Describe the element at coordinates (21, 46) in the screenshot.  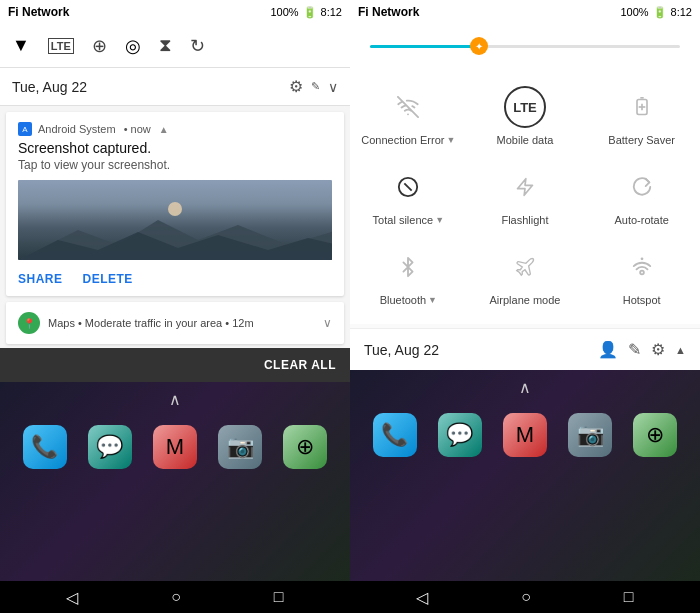
I see `wifi-icon: ▼` at that location.